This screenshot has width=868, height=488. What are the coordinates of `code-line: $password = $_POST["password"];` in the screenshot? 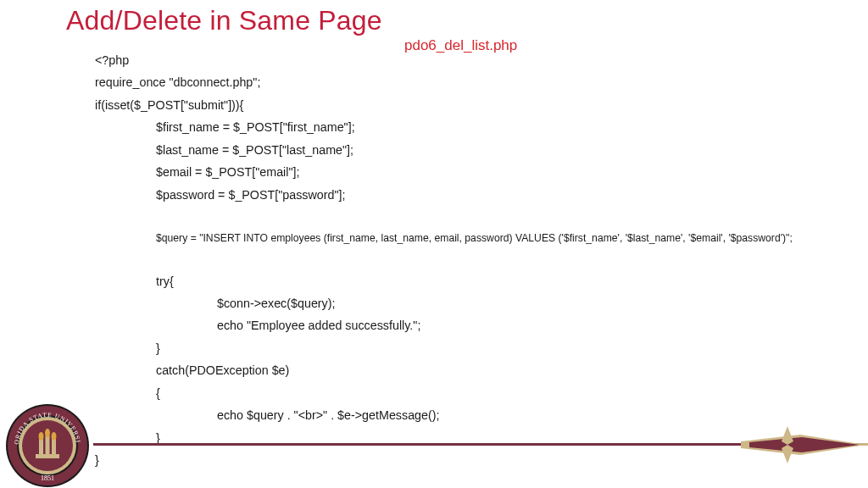 It's located at (473, 195).